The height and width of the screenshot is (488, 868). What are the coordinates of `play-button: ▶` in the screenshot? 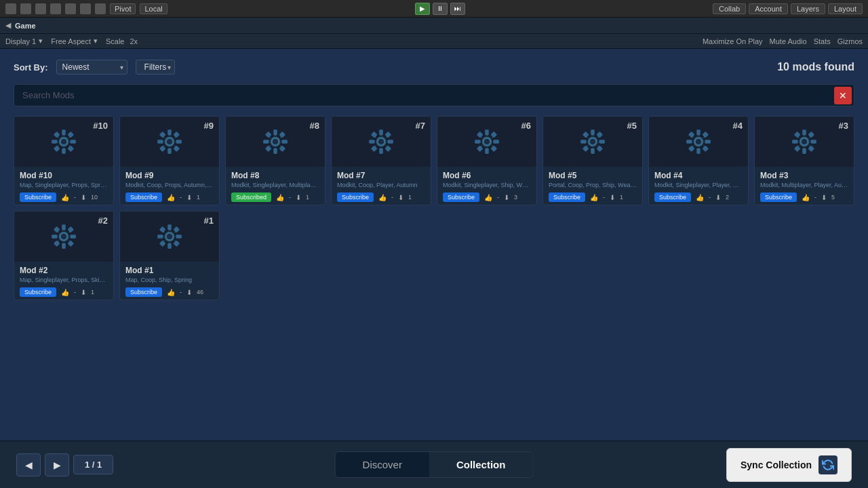 It's located at (422, 9).